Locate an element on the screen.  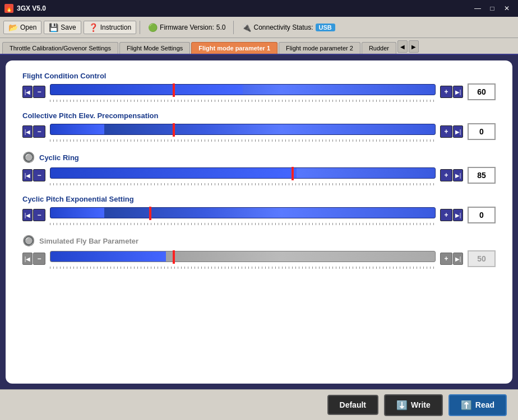
param-flight-condition: Flight Condition Control |◀ − is located at coordinates (259, 86).